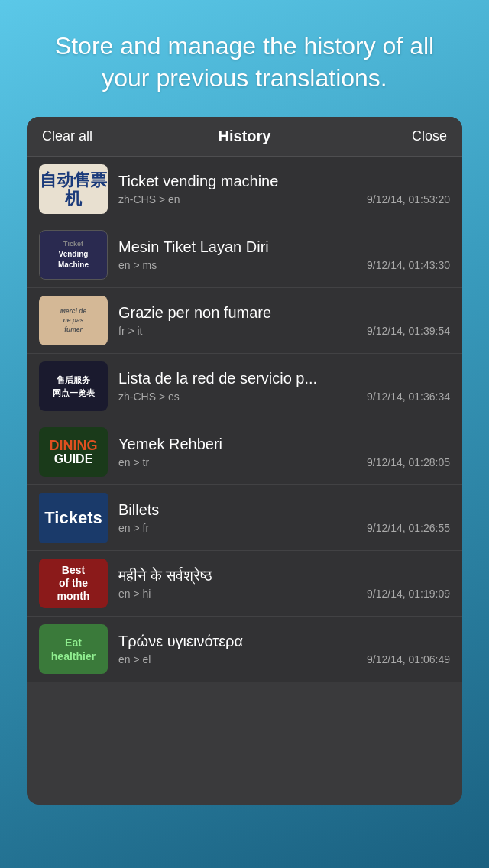 Image resolution: width=489 pixels, height=868 pixels. Describe the element at coordinates (244, 387) in the screenshot. I see `history-item: 售后服务网点一览表Lista de la red de servicio p..…` at that location.